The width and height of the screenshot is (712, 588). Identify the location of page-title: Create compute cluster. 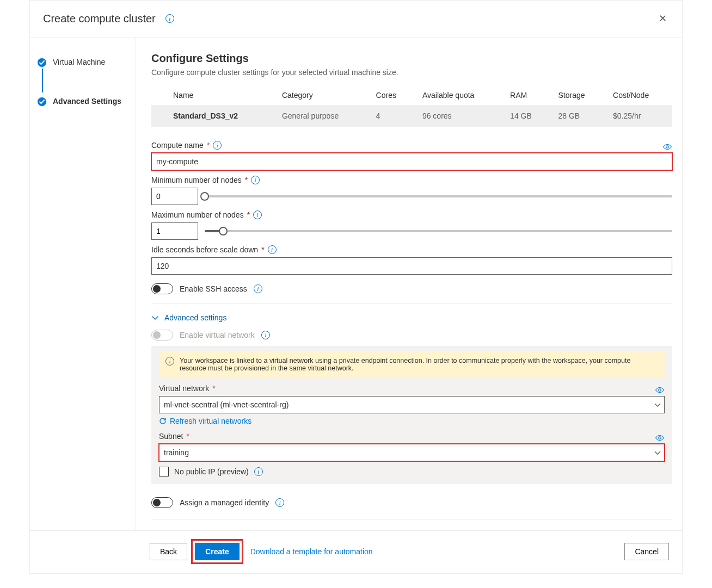
(99, 18).